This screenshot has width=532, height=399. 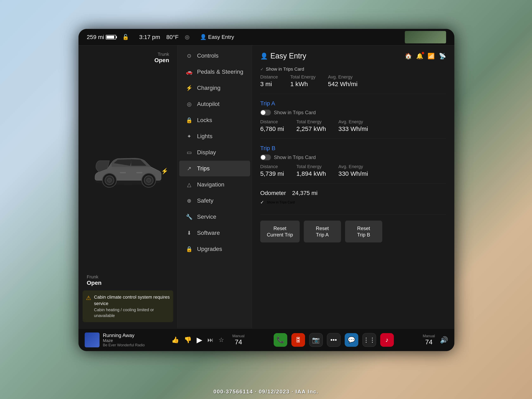 What do you see at coordinates (189, 88) in the screenshot?
I see `charging-icon: ⚡` at bounding box center [189, 88].